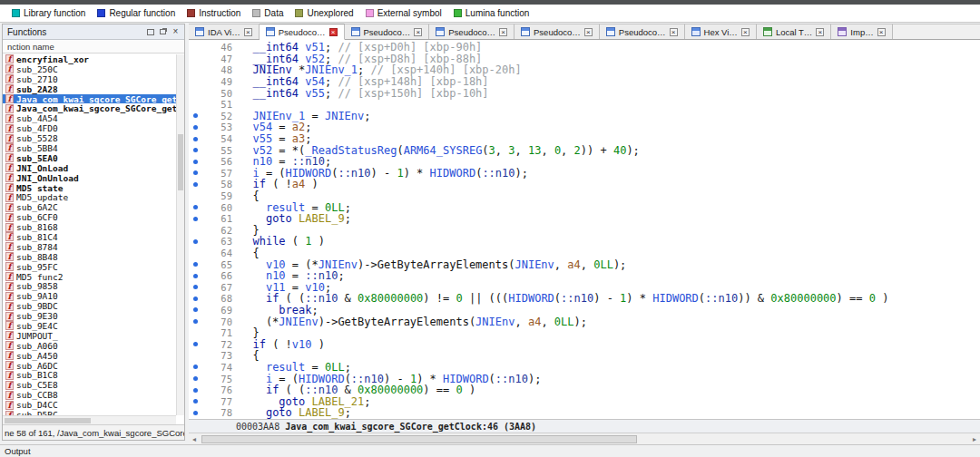 Image resolution: width=980 pixels, height=457 pixels. I want to click on code-line: 46 __int64 v51; // [xsp+D0h] [xbp-90h], so click(584, 47).